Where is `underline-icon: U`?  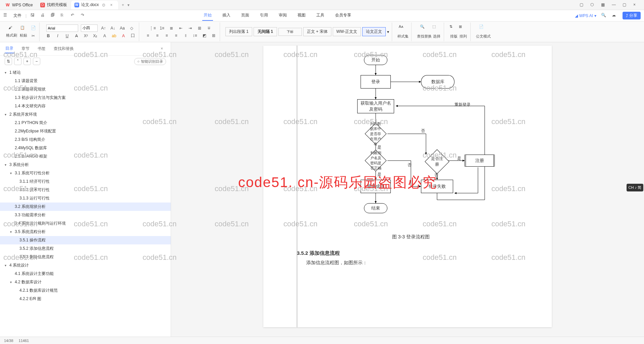 underline-icon: U is located at coordinates (67, 36).